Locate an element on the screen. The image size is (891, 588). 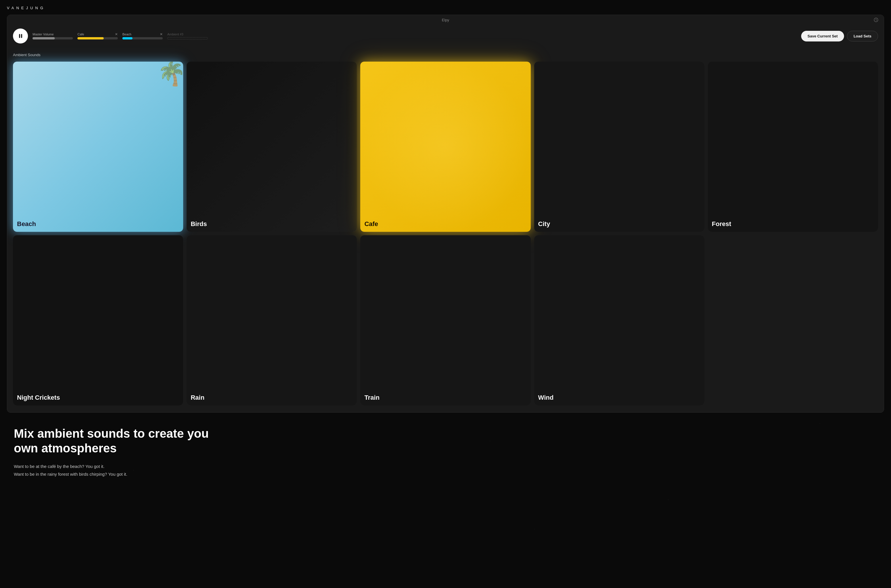
tagline: Mix ambient sounds to create you own atm… is located at coordinates (115, 441).